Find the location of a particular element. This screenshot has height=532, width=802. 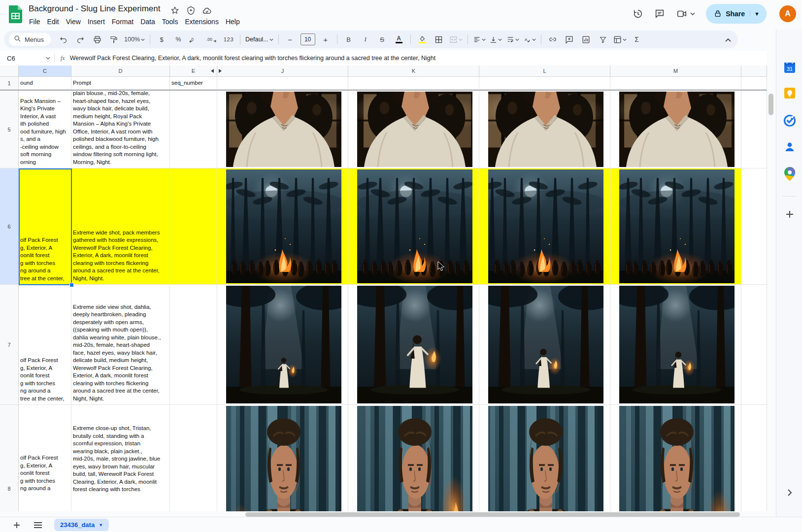

vertical-align-button is located at coordinates (496, 39).